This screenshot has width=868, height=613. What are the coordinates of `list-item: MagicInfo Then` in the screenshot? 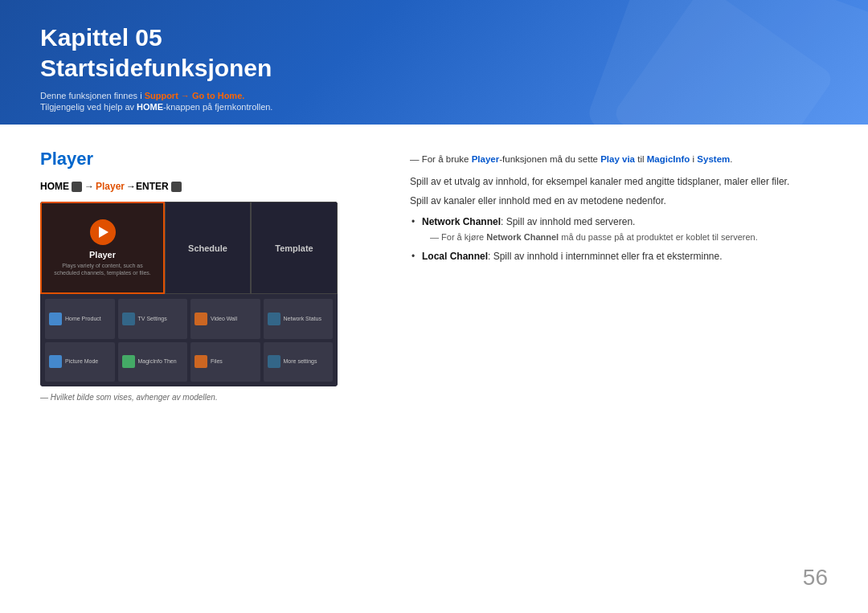 It's located at (153, 362).